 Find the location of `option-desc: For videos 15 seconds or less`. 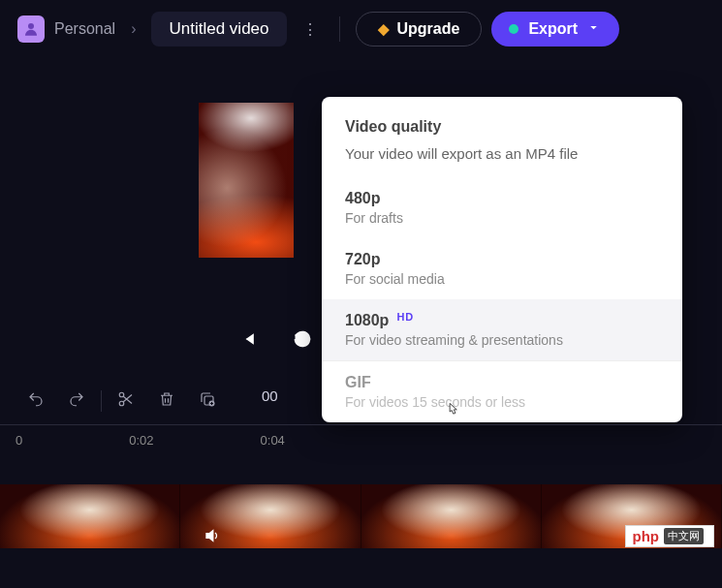

option-desc: For videos 15 seconds or less is located at coordinates (502, 402).